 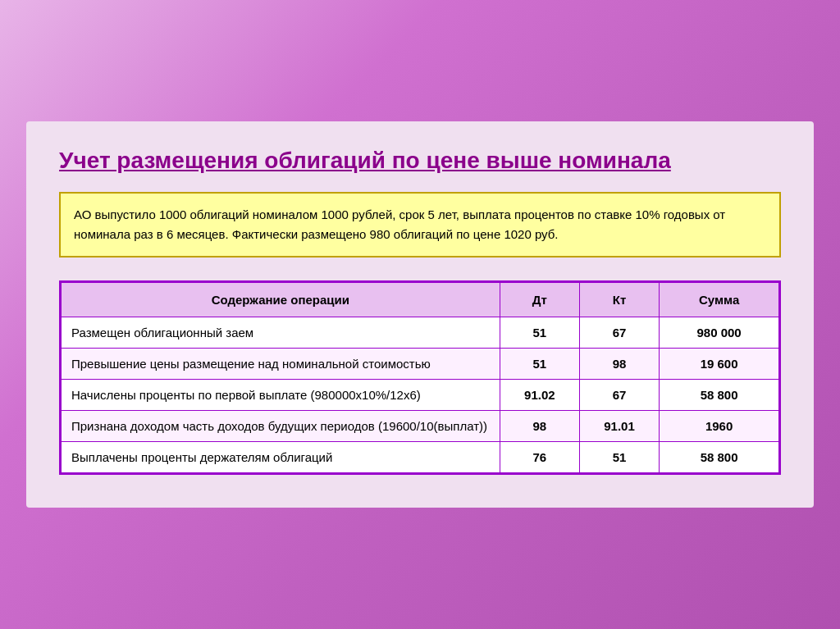 I want to click on header-sum: Сумма, so click(x=719, y=300).